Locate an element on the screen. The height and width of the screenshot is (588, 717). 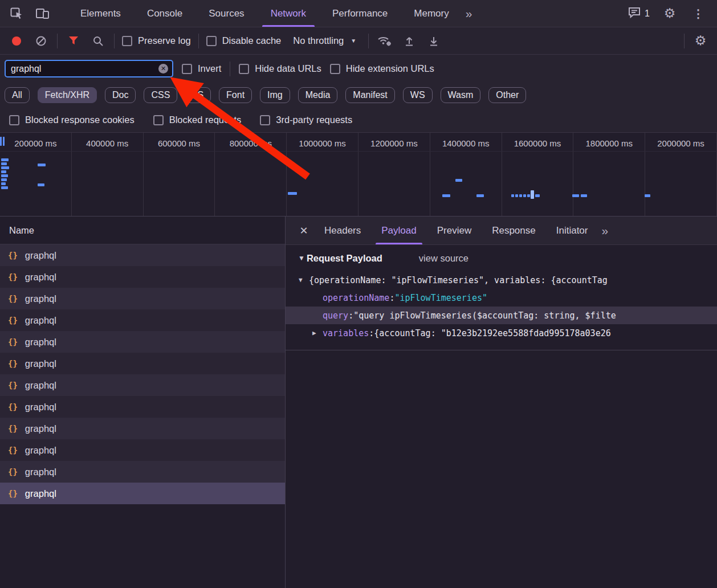
pill-wasm: Wasm is located at coordinates (461, 95).